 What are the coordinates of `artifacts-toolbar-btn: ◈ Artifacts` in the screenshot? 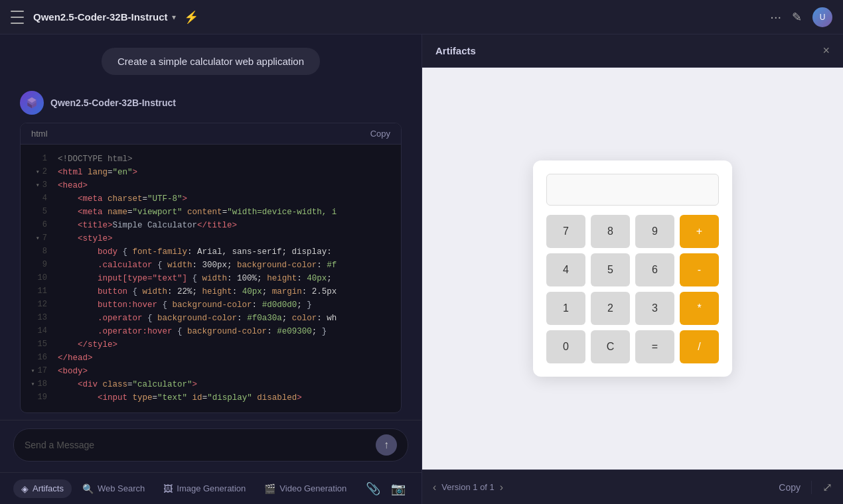 It's located at (42, 489).